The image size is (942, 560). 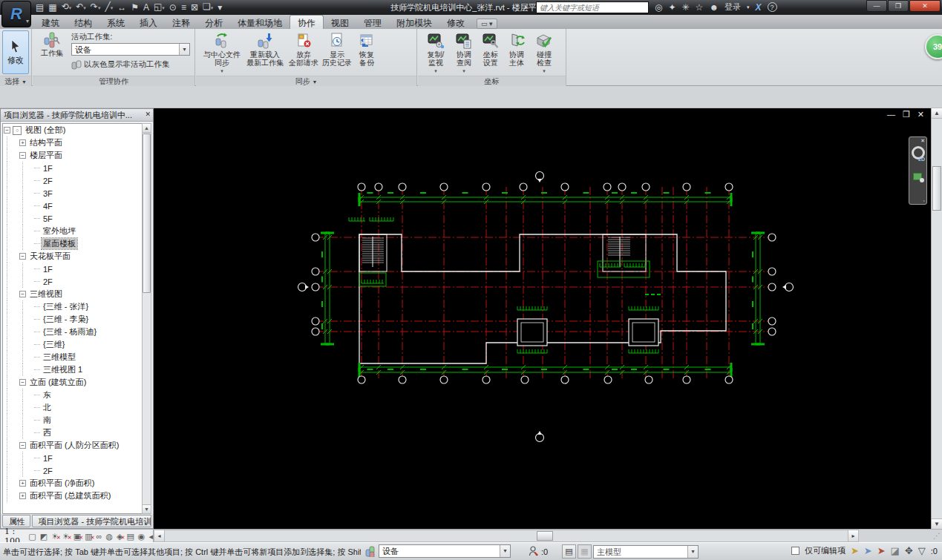 What do you see at coordinates (65, 307) in the screenshot?
I see `tree-item-label: {三维 - 张洋}` at bounding box center [65, 307].